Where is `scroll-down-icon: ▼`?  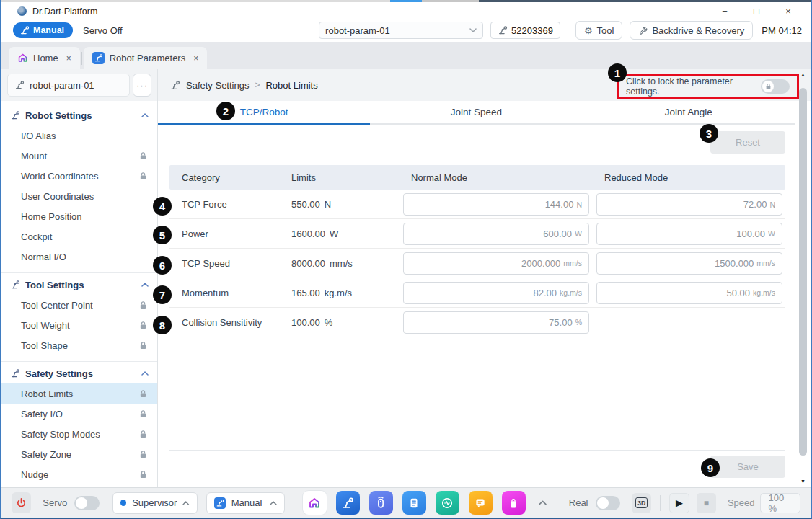
scroll-down-icon: ▼ is located at coordinates (803, 482).